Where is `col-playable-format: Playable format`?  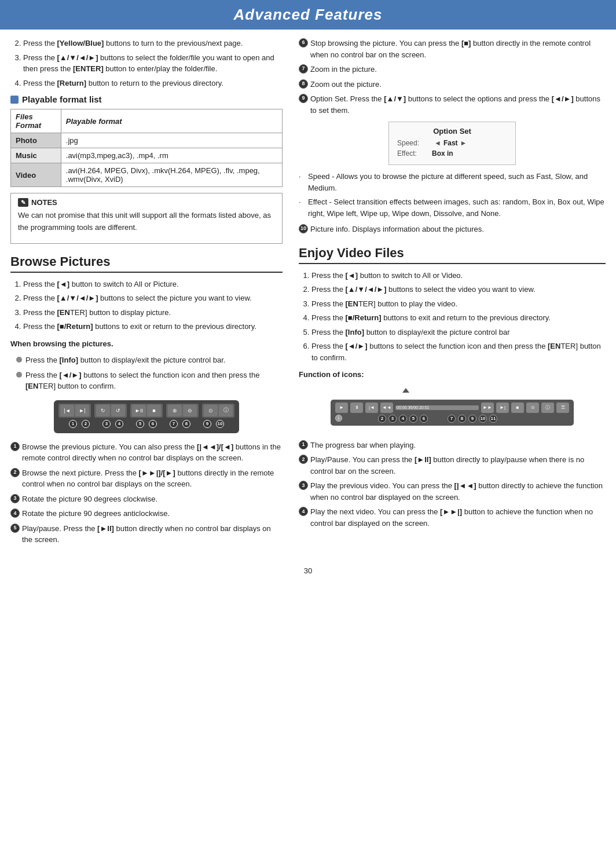 col-playable-format: Playable format is located at coordinates (171, 122).